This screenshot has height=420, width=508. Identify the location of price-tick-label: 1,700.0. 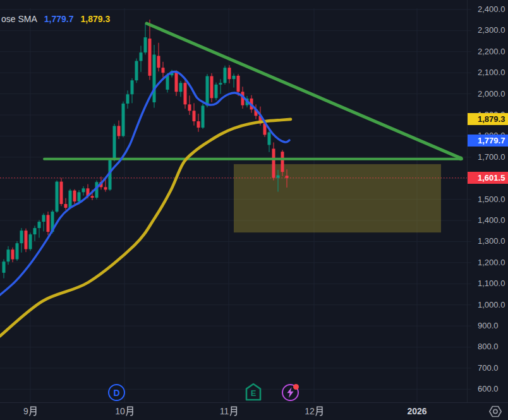
(488, 157).